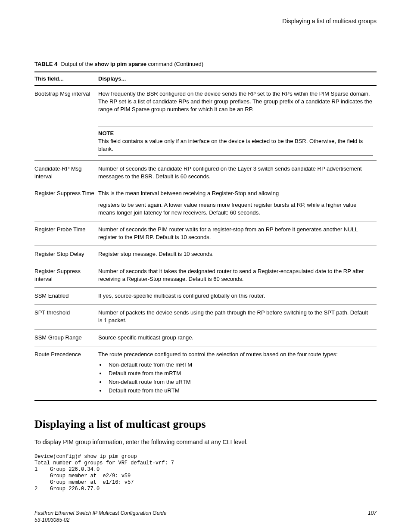 Image resolution: width=411 pixels, height=532 pixels. What do you see at coordinates (218, 354) in the screenshot?
I see `desc-text: The route precedence configured to contr…` at bounding box center [218, 354].